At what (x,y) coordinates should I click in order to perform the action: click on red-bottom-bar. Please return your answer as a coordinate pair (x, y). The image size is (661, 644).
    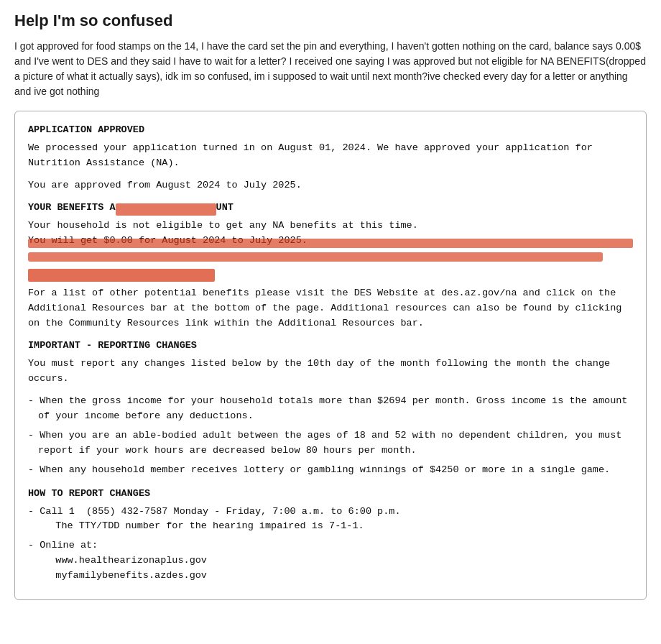
    Looking at the image, I should click on (315, 257).